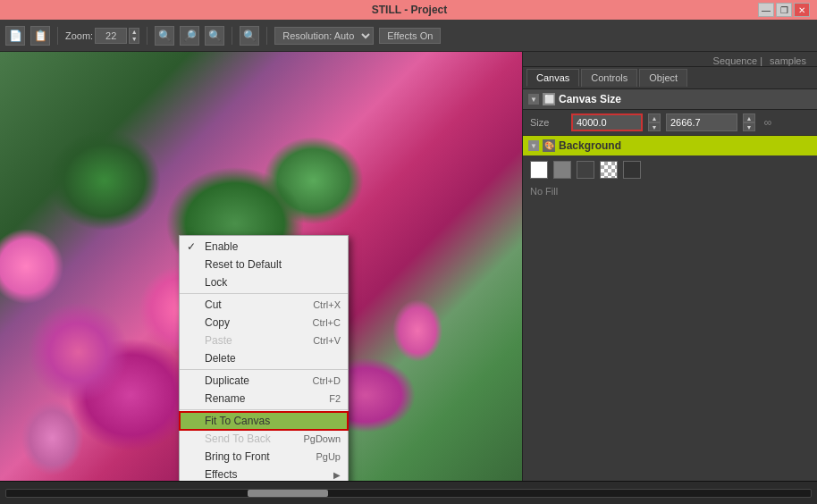 This screenshot has width=817, height=504. I want to click on tab-controls: Controls, so click(610, 78).